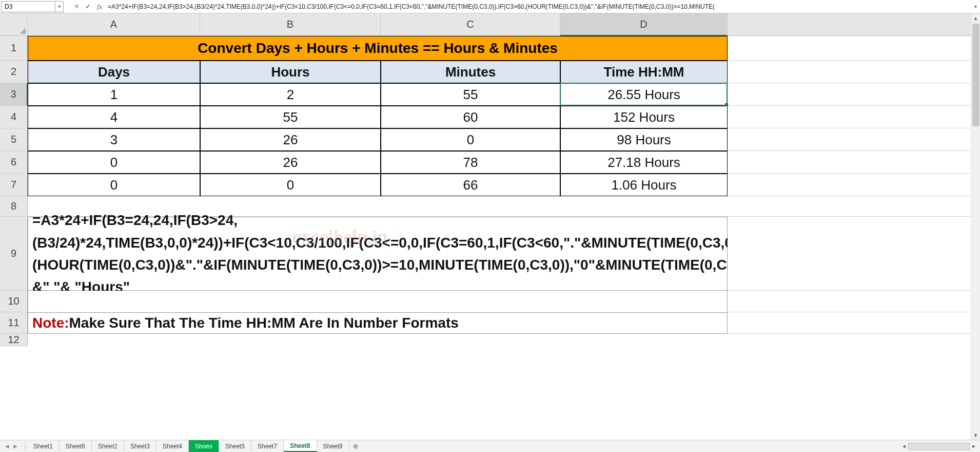 Image resolution: width=980 pixels, height=452 pixels. What do you see at coordinates (204, 446) in the screenshot?
I see `sheet-tab-shoes: Shoes` at bounding box center [204, 446].